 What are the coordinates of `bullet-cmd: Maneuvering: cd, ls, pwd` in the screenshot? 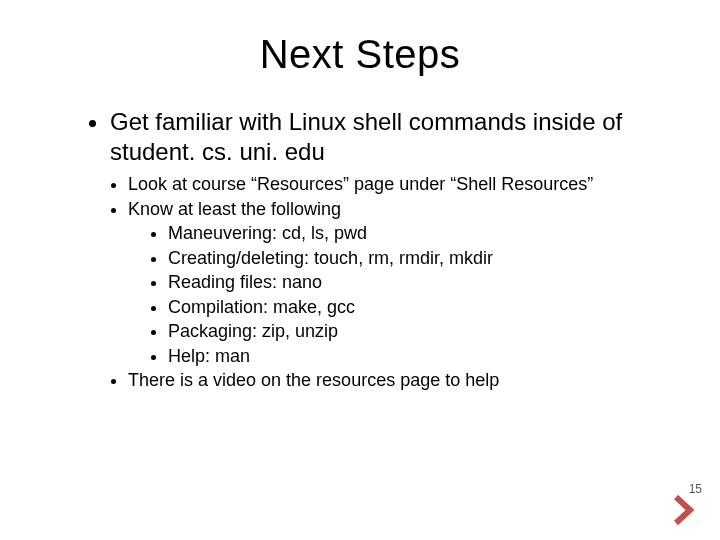 It's located at (409, 234).